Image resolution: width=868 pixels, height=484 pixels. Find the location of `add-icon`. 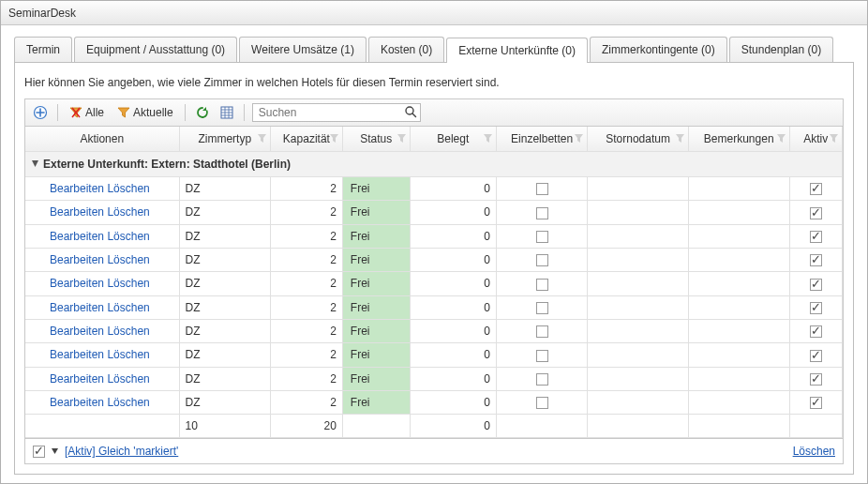

add-icon is located at coordinates (40, 113).